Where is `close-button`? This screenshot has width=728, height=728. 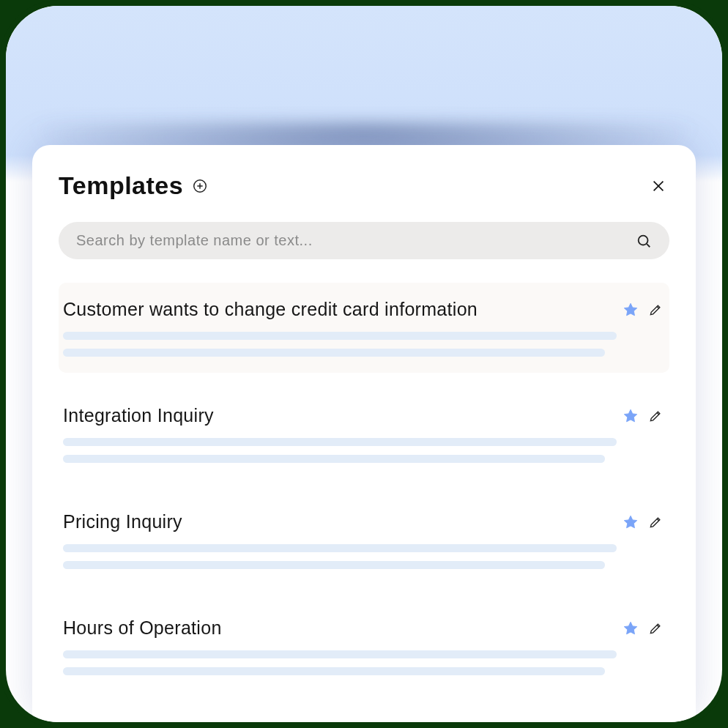
close-button is located at coordinates (658, 186).